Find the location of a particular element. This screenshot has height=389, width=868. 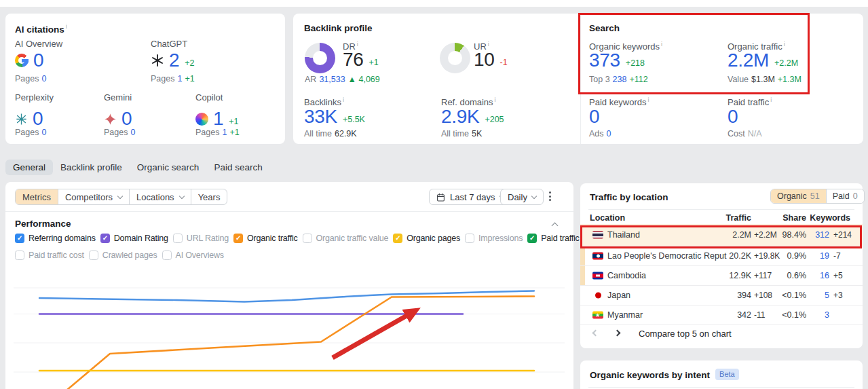

share-value: 98.4% is located at coordinates (794, 235).